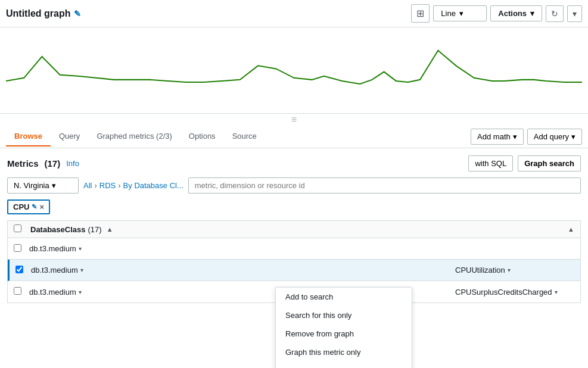  What do you see at coordinates (574, 14) in the screenshot?
I see `more-options-button: ▾` at bounding box center [574, 14].